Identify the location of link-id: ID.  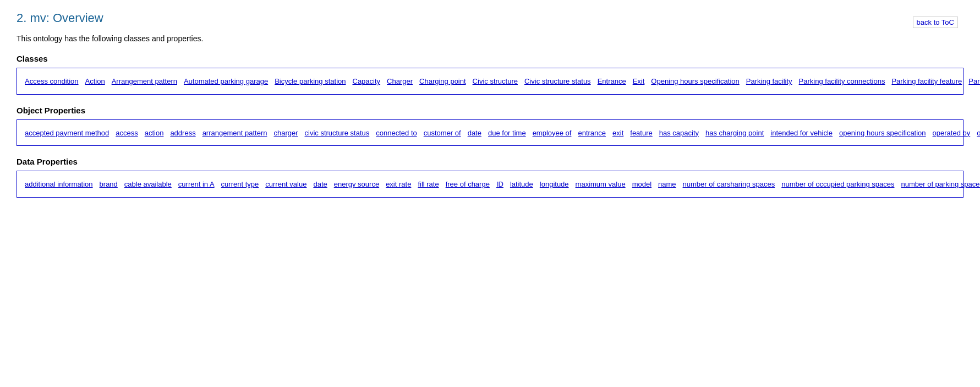
(500, 184).